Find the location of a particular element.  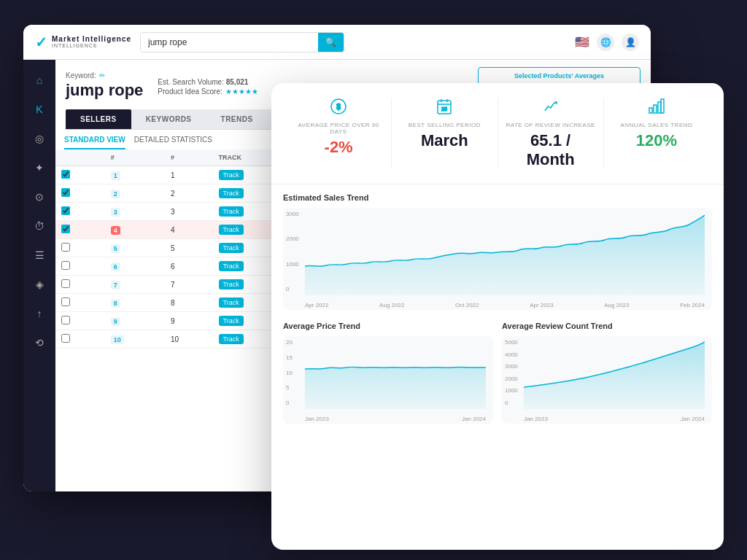

review-rate-value: 65.1 / Month is located at coordinates (551, 150).